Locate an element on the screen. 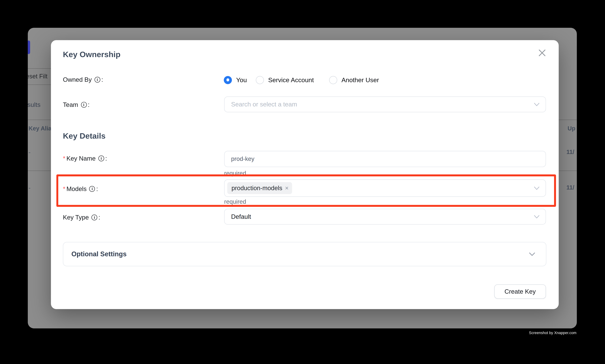 The image size is (605, 364). radio-you-label: You is located at coordinates (241, 80).